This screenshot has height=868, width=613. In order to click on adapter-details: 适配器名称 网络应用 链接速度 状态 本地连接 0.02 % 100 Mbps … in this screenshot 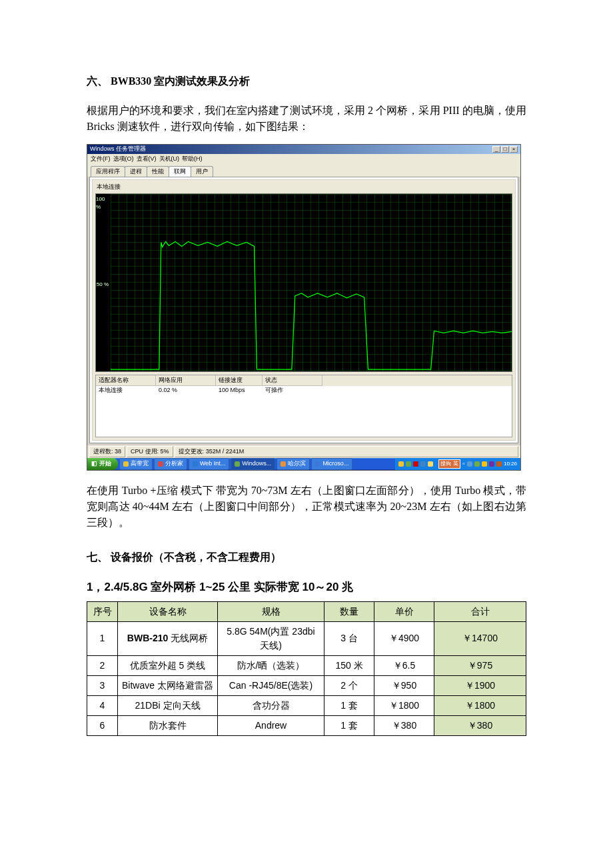, I will do `click(304, 406)`.